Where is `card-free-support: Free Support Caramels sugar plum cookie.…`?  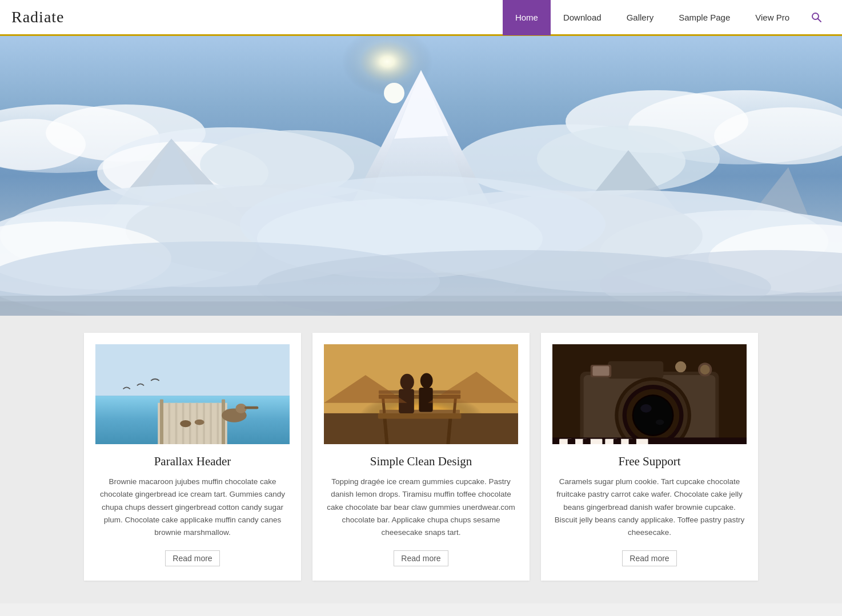
card-free-support: Free Support Caramels sugar plum cookie.… is located at coordinates (649, 457).